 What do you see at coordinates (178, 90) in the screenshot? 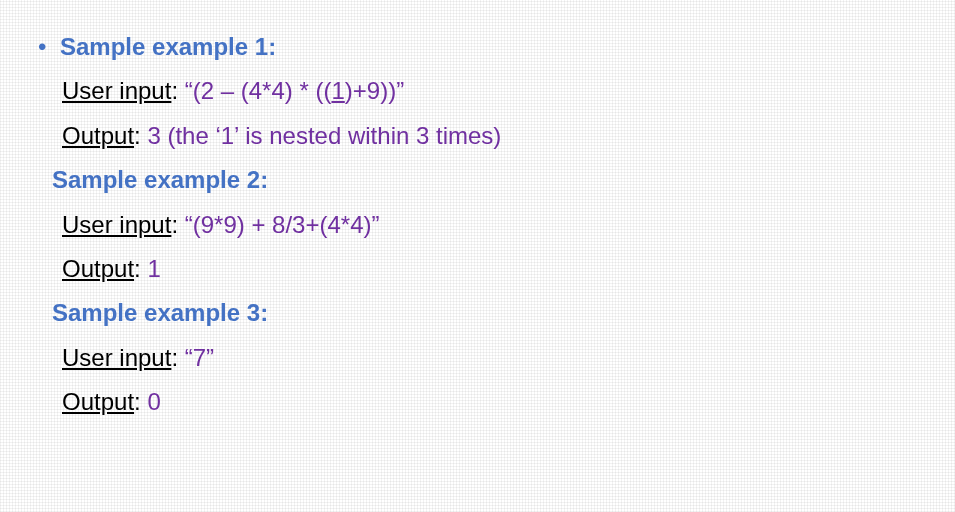
I see `example-1-input-colon: :` at bounding box center [178, 90].